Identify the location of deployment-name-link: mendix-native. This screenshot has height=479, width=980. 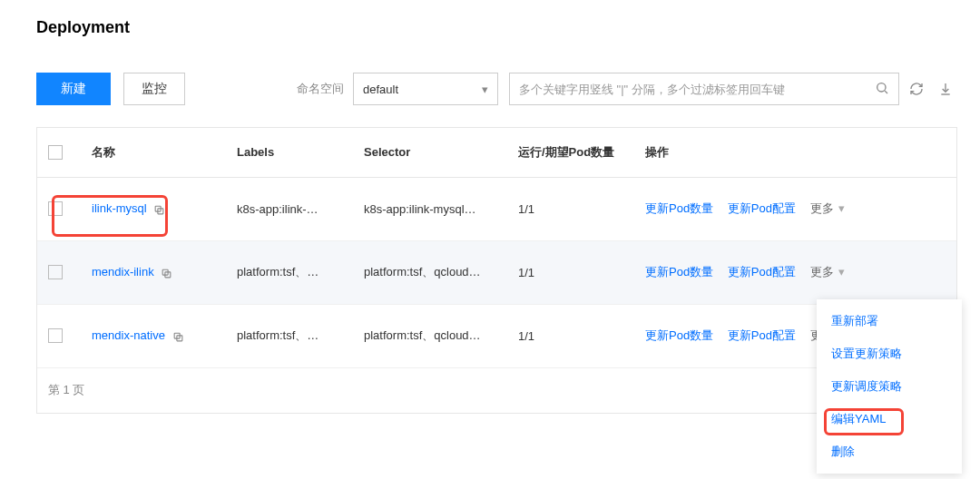
(129, 336).